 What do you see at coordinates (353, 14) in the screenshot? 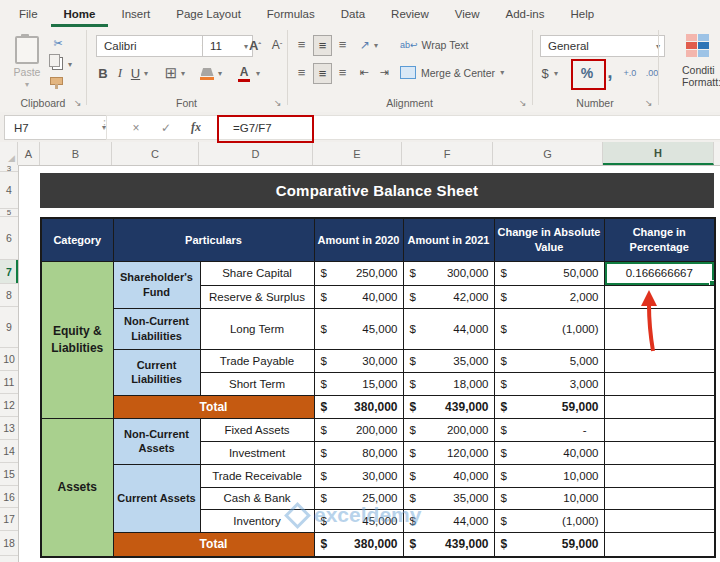
I see `tab-data: Data` at bounding box center [353, 14].